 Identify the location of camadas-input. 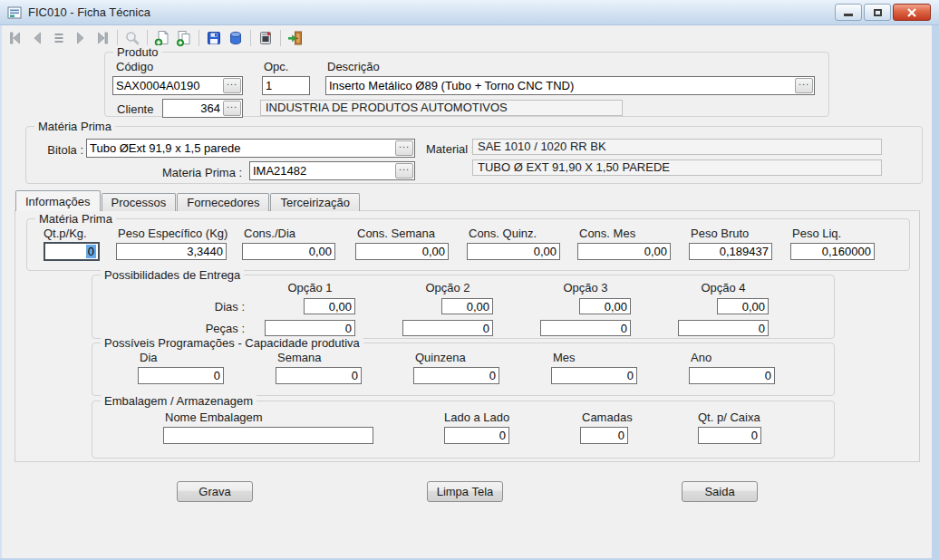
(604, 435).